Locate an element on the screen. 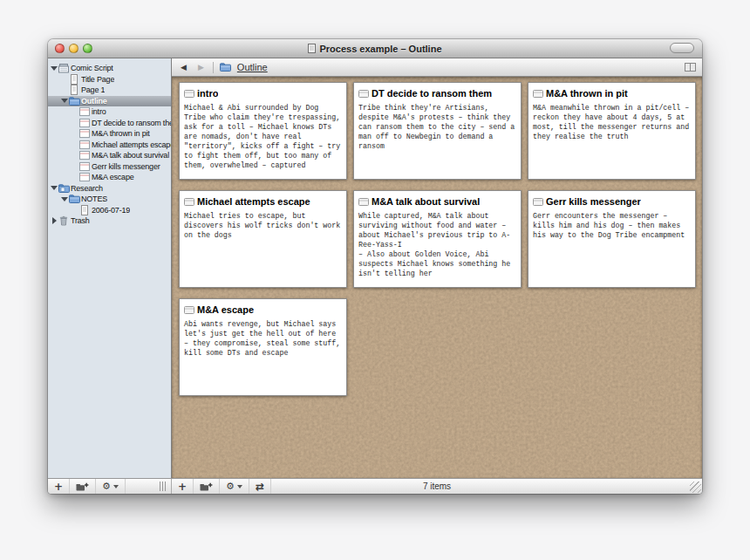  index-card-ma-thrown-in-pit: M&A thrown in pit M&A meanwhile thrown i… is located at coordinates (612, 131).